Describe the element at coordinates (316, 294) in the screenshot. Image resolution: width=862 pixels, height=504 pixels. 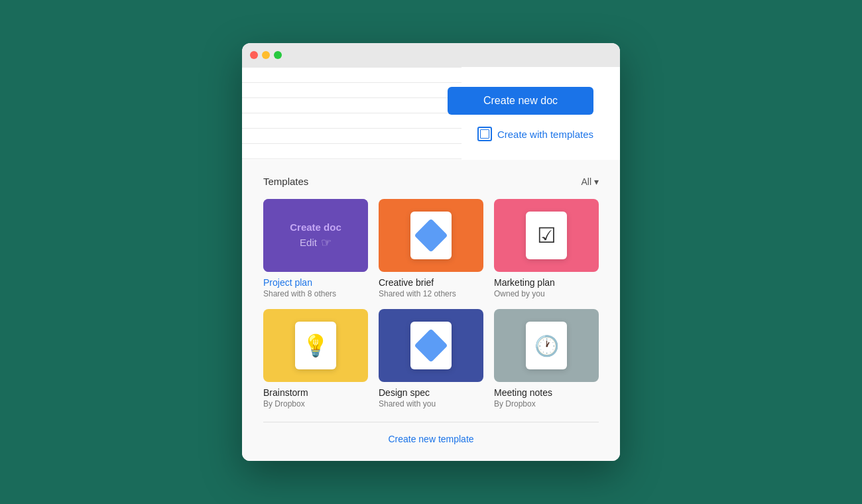
I see `template-meta-project-plan: Shared with 8 others` at that location.